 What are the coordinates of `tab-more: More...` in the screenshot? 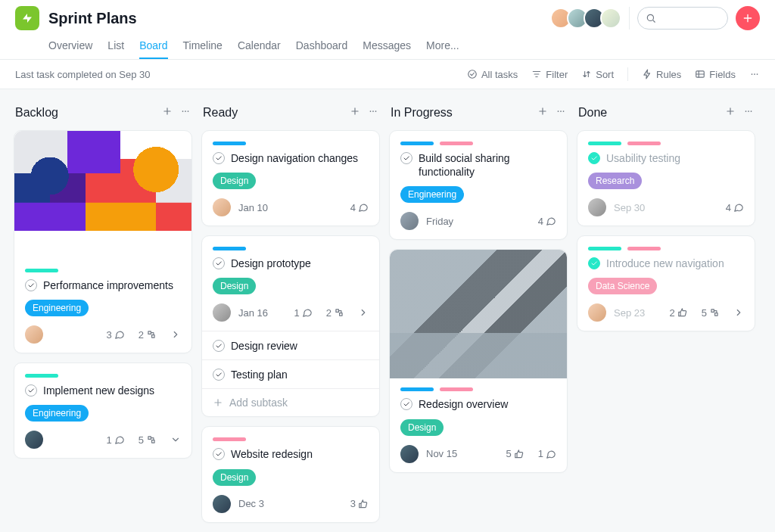 It's located at (443, 46).